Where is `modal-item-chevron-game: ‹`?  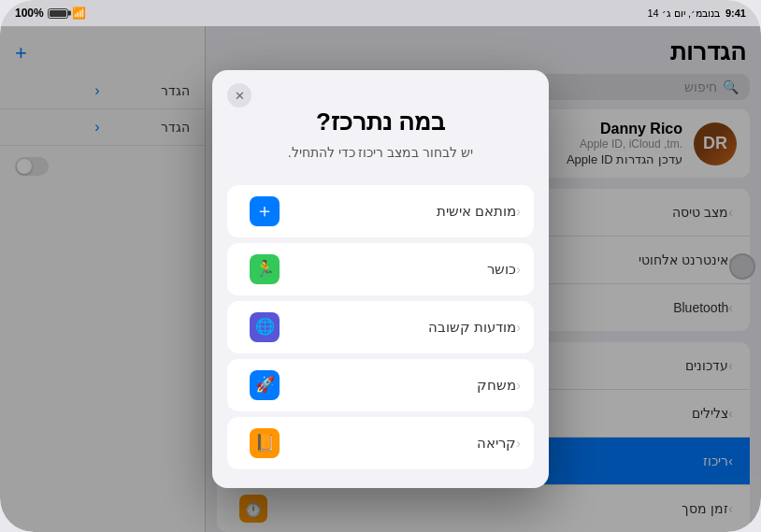 modal-item-chevron-game: ‹ is located at coordinates (518, 385).